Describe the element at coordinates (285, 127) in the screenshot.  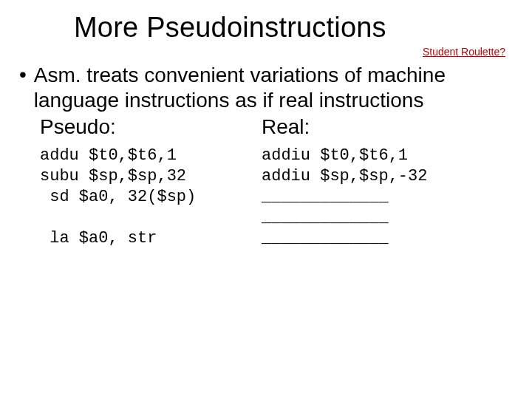
I see `label-real: Real:` at that location.